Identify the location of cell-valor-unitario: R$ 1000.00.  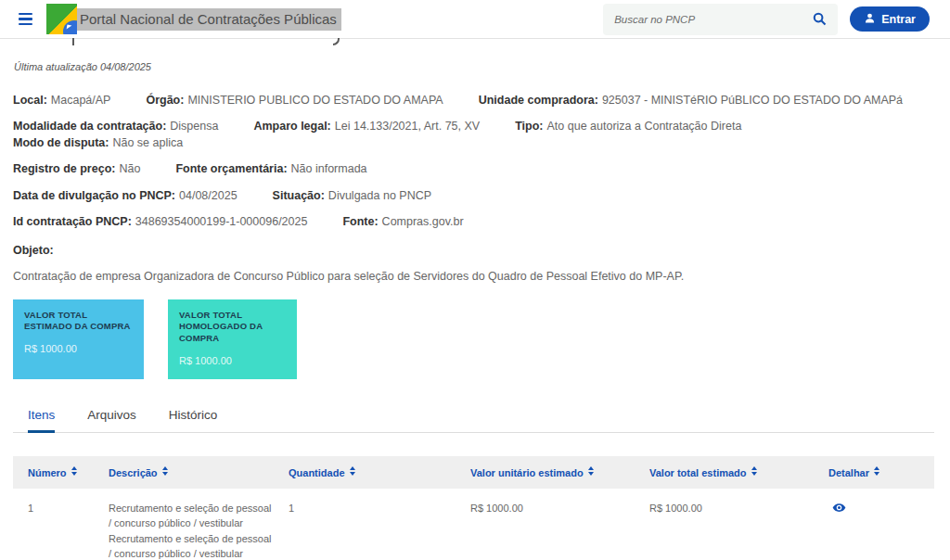
(553, 525).